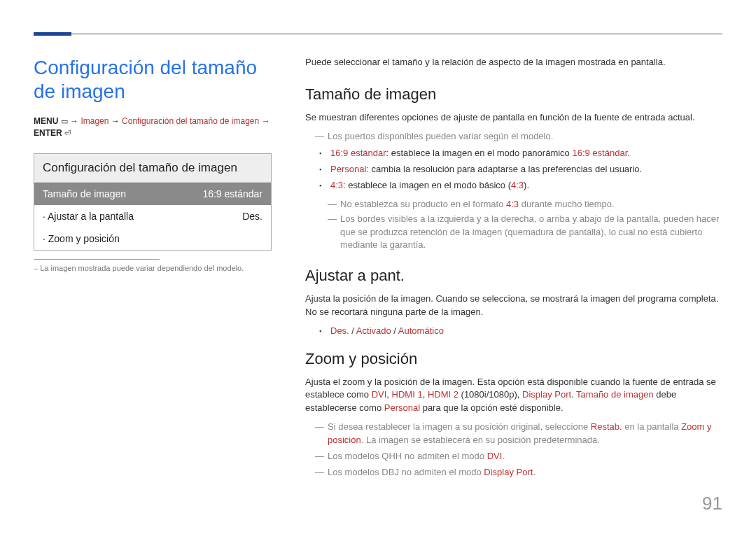 This screenshot has width=756, height=534. Describe the element at coordinates (521, 332) in the screenshot. I see `bullet-options: Des. / Activado / Automático` at that location.